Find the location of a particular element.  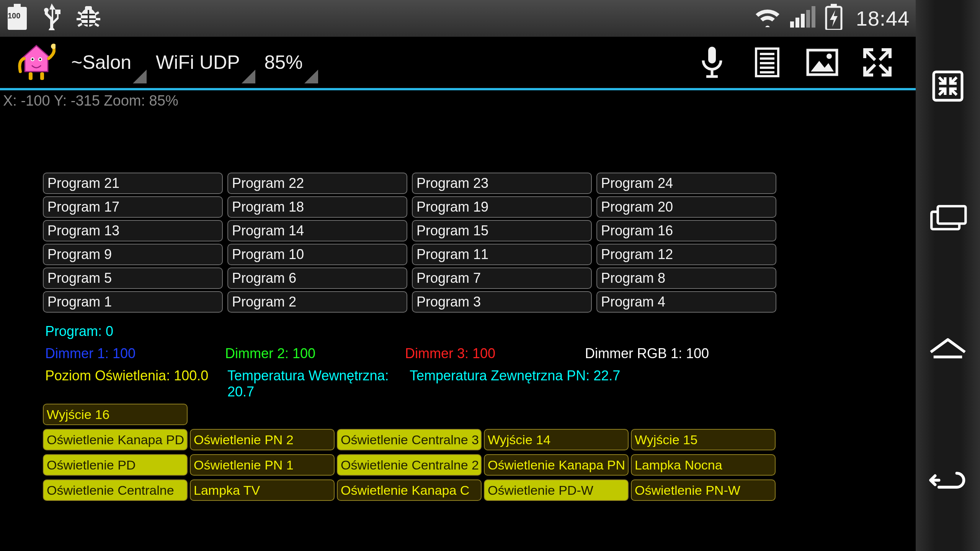

program-button: Program 19 is located at coordinates (502, 207).